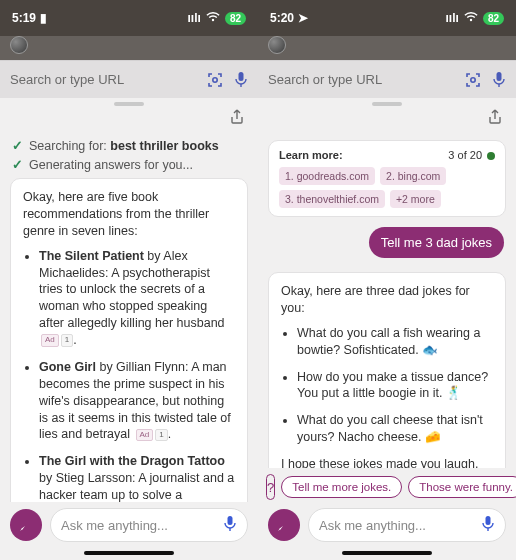  Describe the element at coordinates (327, 176) in the screenshot. I see `source-chip: 1. goodreads.com` at that location.